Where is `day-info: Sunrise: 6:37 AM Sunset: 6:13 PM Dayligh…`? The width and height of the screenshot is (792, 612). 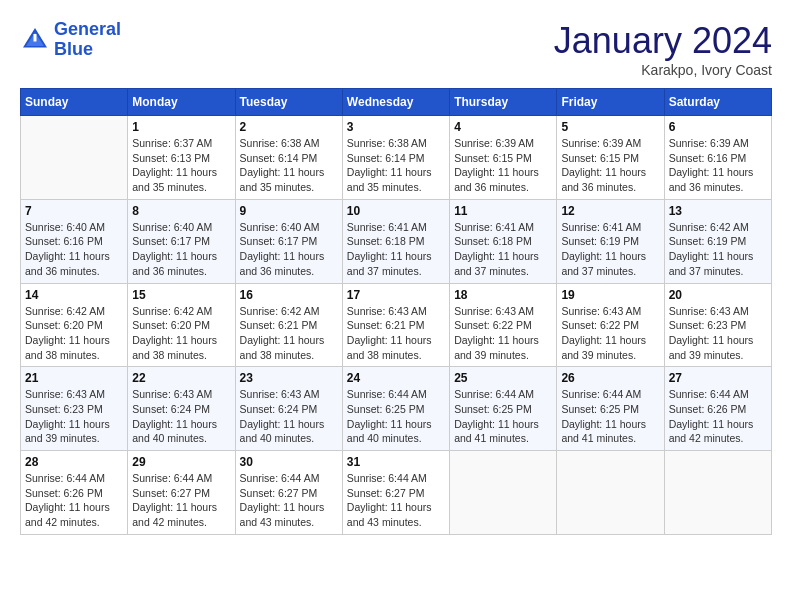
day-info: Sunrise: 6:37 AM Sunset: 6:13 PM Dayligh… is located at coordinates (181, 166).